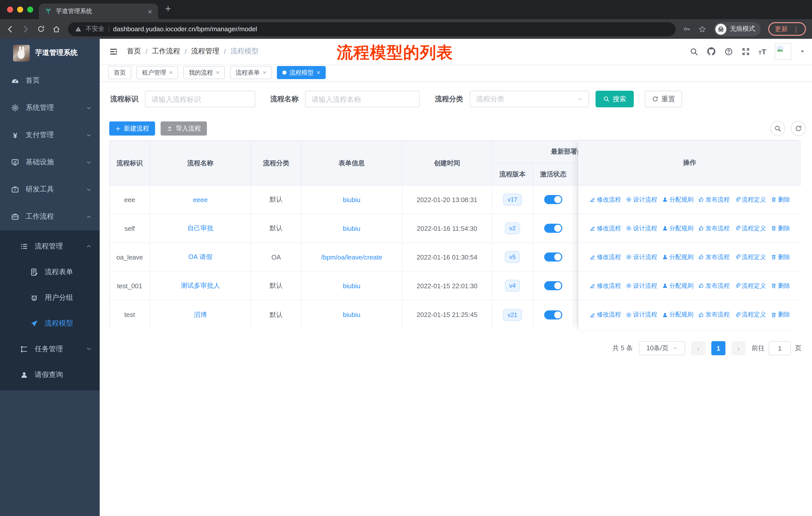 This screenshot has width=812, height=516. Describe the element at coordinates (120, 73) in the screenshot. I see `tag-home: 首页` at that location.